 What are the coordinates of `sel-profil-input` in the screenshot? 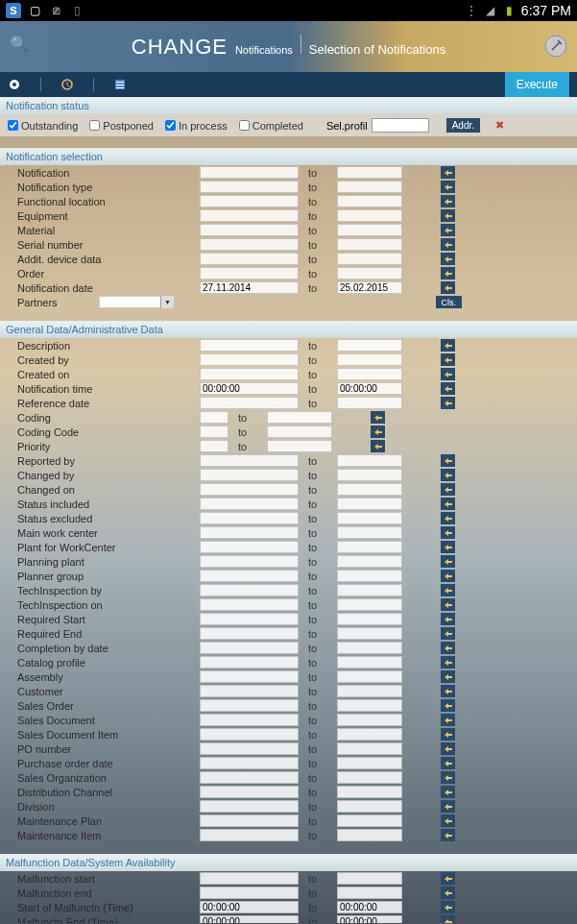 It's located at (400, 125).